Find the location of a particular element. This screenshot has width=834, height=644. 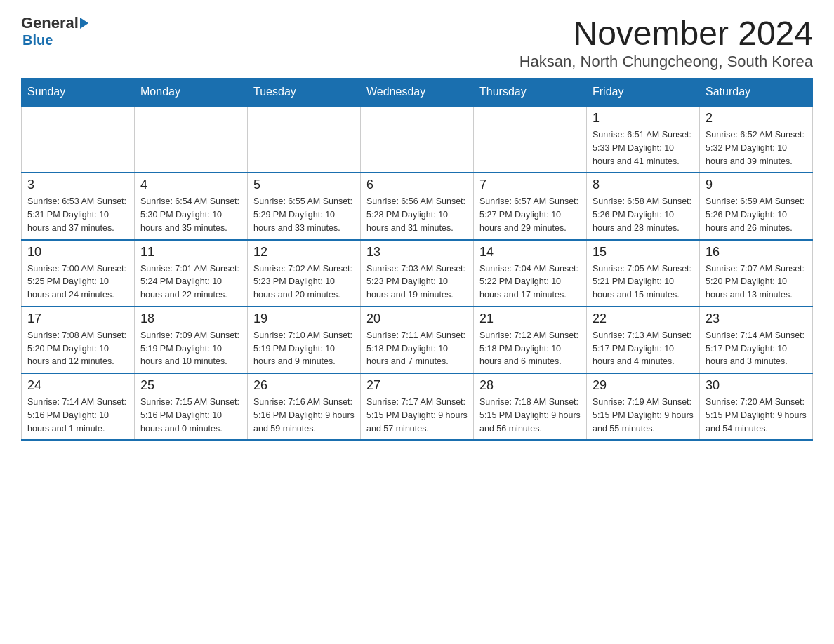

day-info: Sunrise: 6:52 AM Sunset: 5:32 PM Dayligh… is located at coordinates (756, 148).